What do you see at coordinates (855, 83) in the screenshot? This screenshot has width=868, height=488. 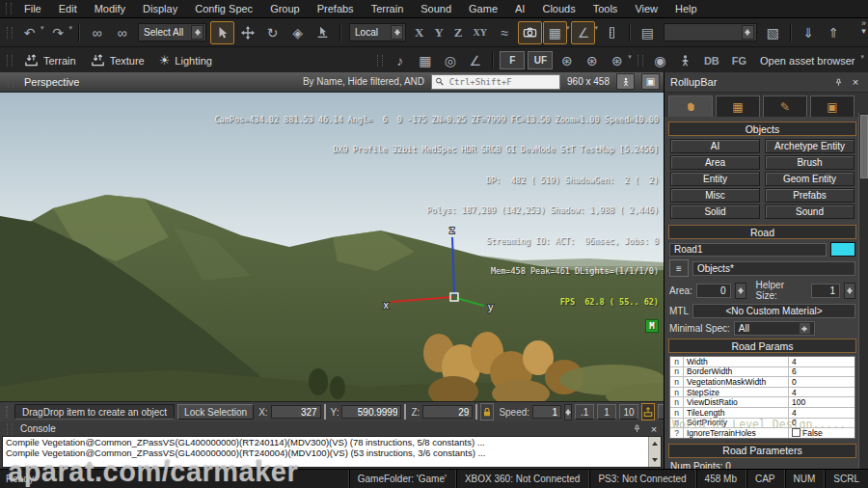 I see `close-button: ×` at bounding box center [855, 83].